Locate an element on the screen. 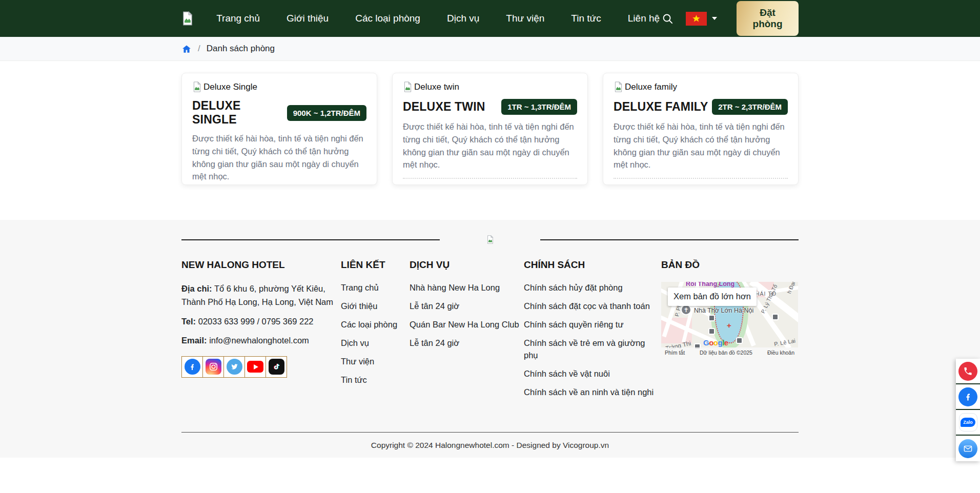  map-terms-link: Điều khoản is located at coordinates (781, 353).